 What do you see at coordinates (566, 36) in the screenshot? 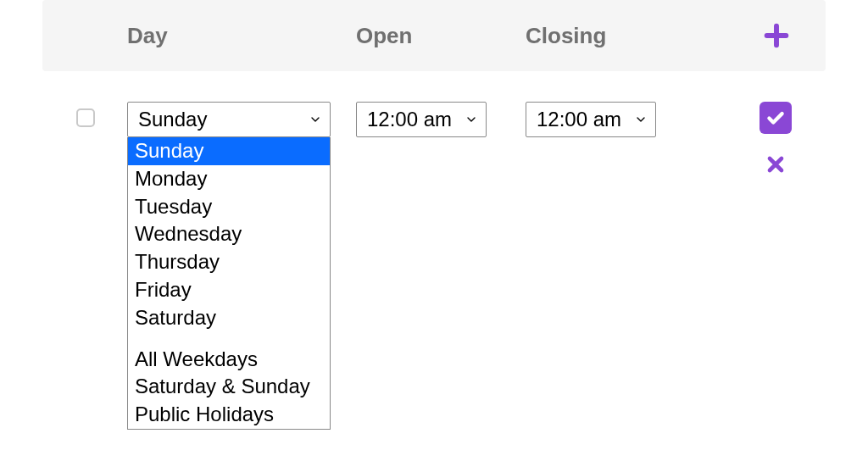
I see `header-closing: Closing` at bounding box center [566, 36].